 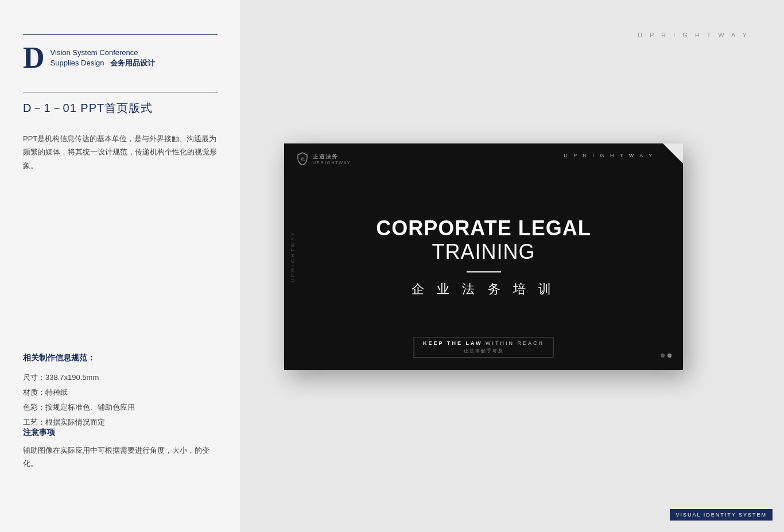 I want to click on section-title: D－1－01 PPT首页版式, so click(x=88, y=108).